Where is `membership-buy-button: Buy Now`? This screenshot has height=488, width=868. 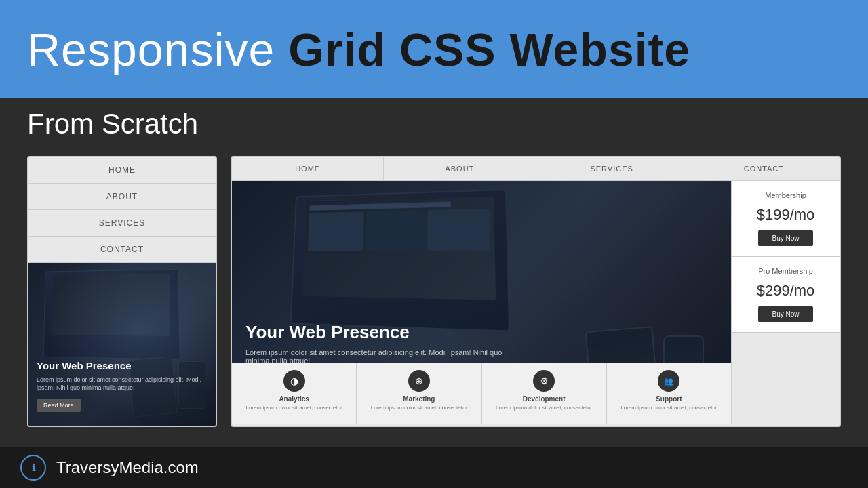
membership-buy-button: Buy Now is located at coordinates (785, 239).